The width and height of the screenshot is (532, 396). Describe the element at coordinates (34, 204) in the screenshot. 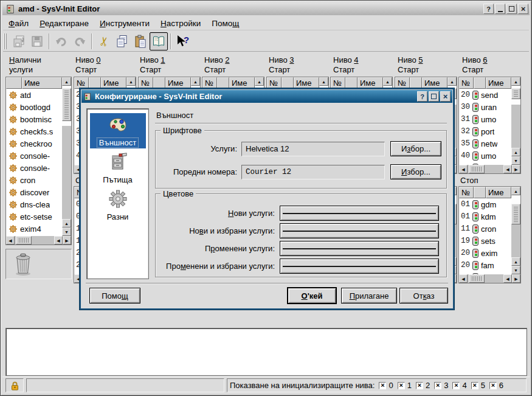

I see `service-row: dns-clea` at that location.